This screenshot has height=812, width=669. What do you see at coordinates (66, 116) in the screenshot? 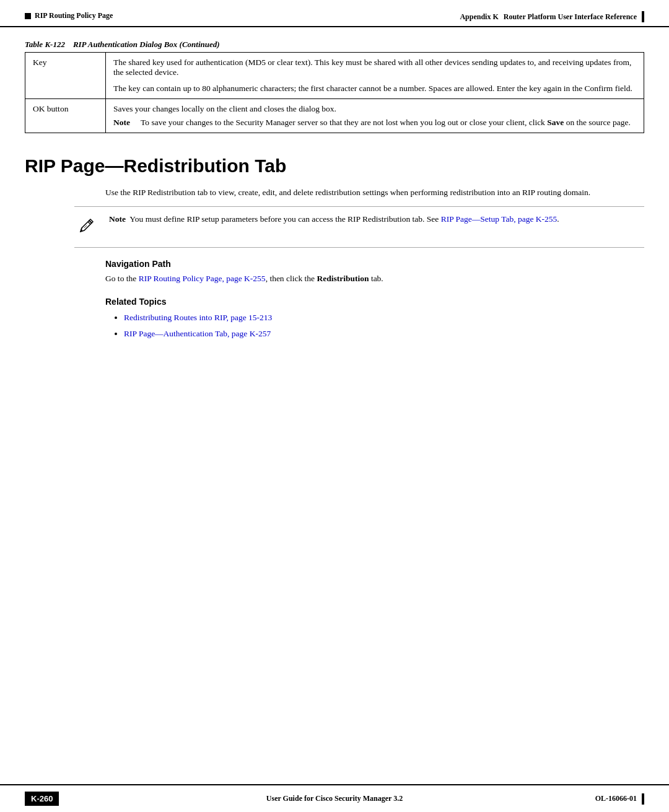
I see `table-cell-label-ok: OK button` at bounding box center [66, 116].